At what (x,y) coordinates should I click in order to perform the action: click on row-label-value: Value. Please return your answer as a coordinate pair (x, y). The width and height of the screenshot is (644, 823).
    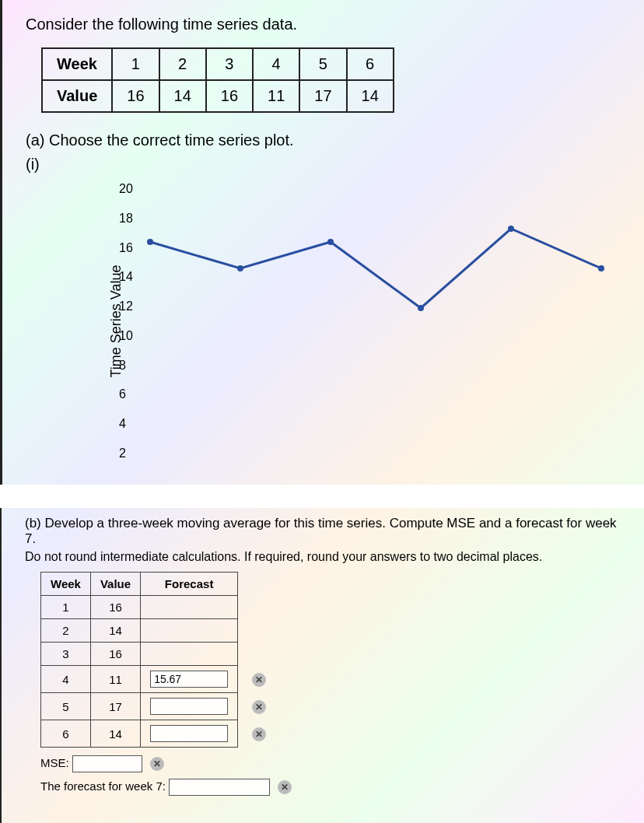
    Looking at the image, I should click on (77, 96).